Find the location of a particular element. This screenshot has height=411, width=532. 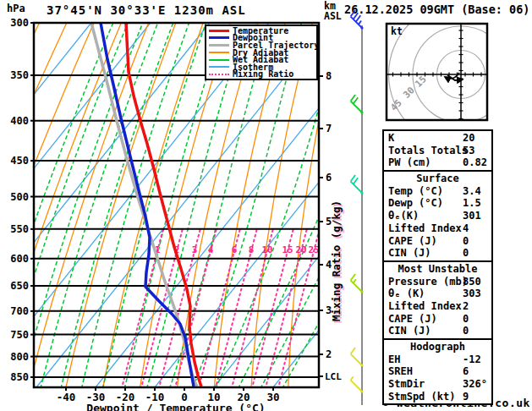

svg-text: 30 is located at coordinates (272, 397).